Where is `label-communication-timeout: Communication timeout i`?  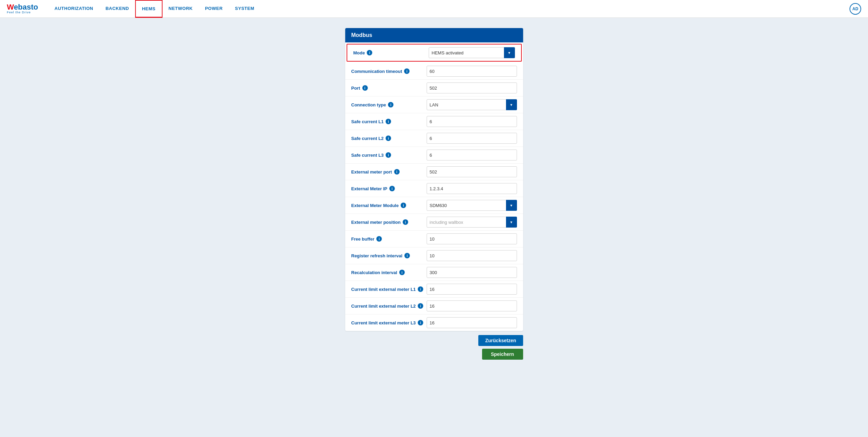 label-communication-timeout: Communication timeout i is located at coordinates (389, 71).